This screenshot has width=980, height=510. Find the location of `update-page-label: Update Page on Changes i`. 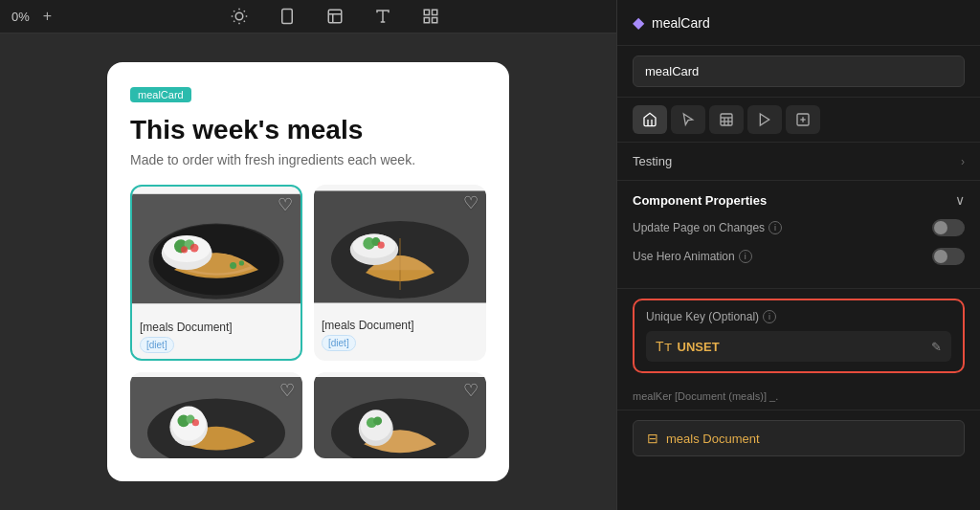

update-page-label: Update Page on Changes i is located at coordinates (707, 228).